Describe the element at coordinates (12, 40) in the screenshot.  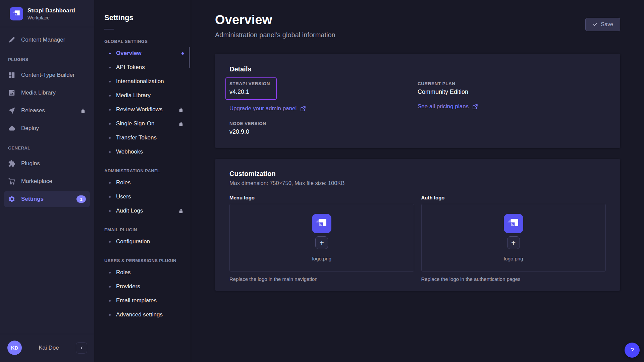
I see `content-manager-icon` at that location.